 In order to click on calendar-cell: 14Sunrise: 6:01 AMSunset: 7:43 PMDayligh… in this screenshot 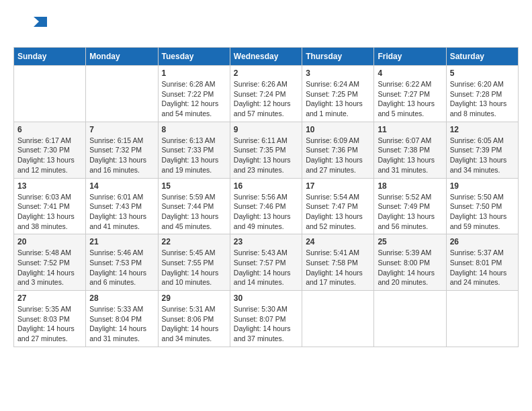, I will do `click(122, 206)`.